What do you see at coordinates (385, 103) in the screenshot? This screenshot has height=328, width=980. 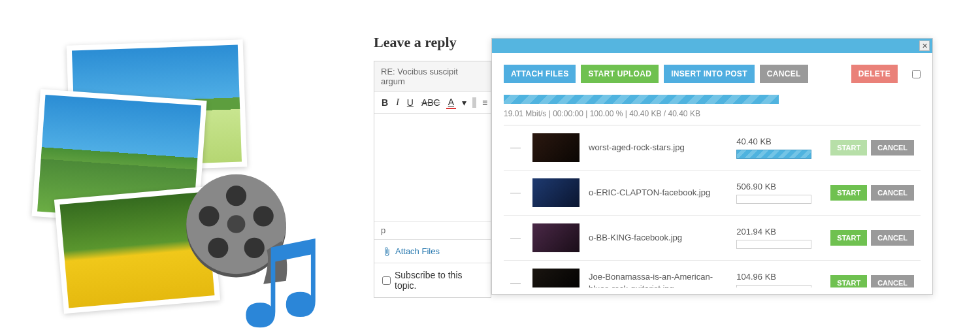 I see `bold-button: B` at bounding box center [385, 103].